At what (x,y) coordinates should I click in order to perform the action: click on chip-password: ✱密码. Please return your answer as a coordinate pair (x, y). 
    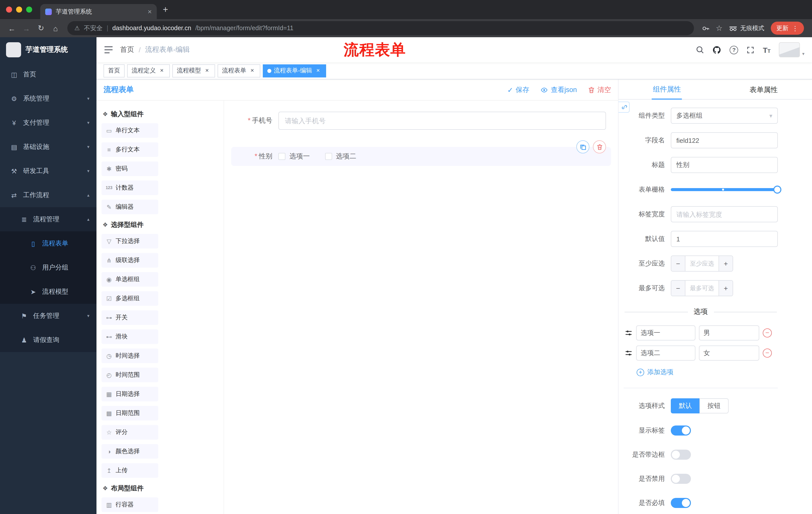
    Looking at the image, I should click on (130, 169).